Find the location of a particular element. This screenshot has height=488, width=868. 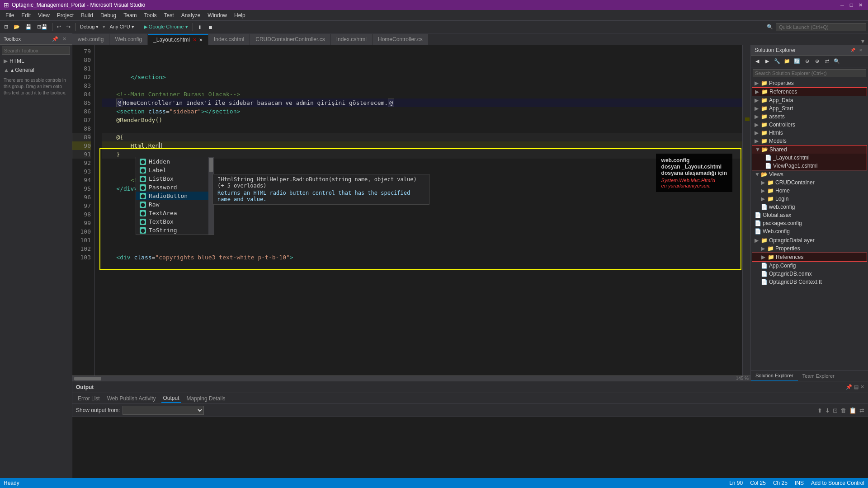

tab-web-publish: Web Publish Activity is located at coordinates (132, 399).